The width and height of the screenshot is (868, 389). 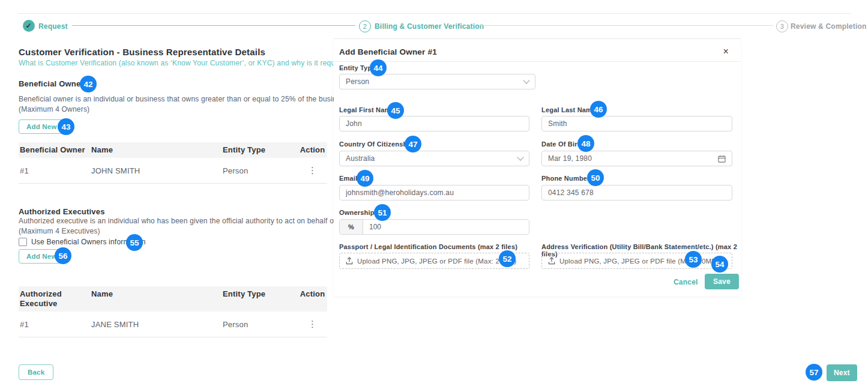 What do you see at coordinates (261, 170) in the screenshot?
I see `owner-entity-type: Person` at bounding box center [261, 170].